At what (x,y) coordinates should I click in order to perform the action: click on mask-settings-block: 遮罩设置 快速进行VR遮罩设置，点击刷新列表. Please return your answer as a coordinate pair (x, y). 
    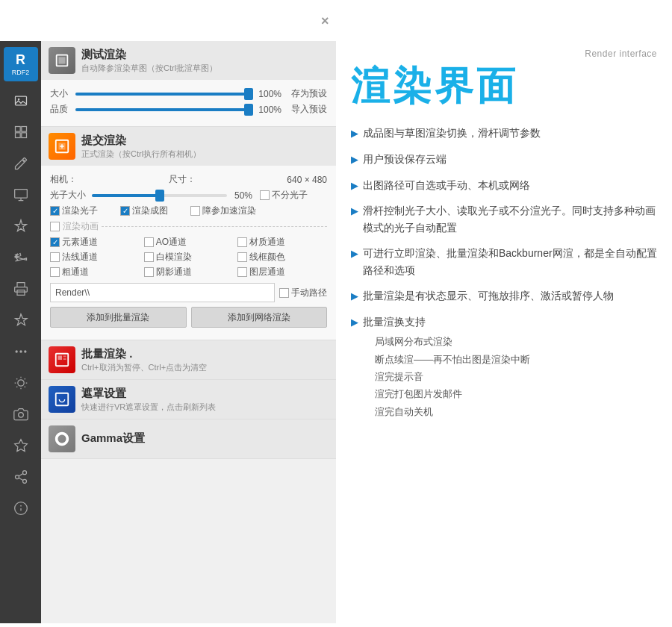
    Looking at the image, I should click on (188, 400).